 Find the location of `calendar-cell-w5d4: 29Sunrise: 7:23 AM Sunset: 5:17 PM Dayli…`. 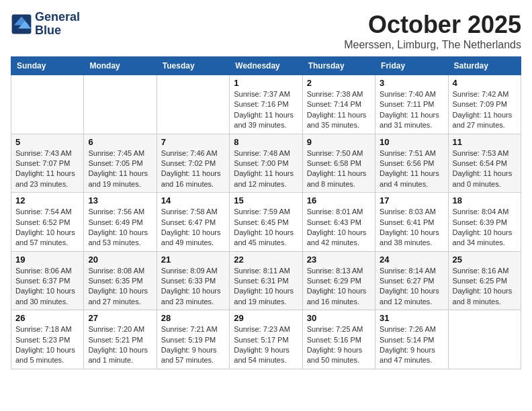

calendar-cell-w5d4: 29Sunrise: 7:23 AM Sunset: 5:17 PM Dayli… is located at coordinates (266, 340).